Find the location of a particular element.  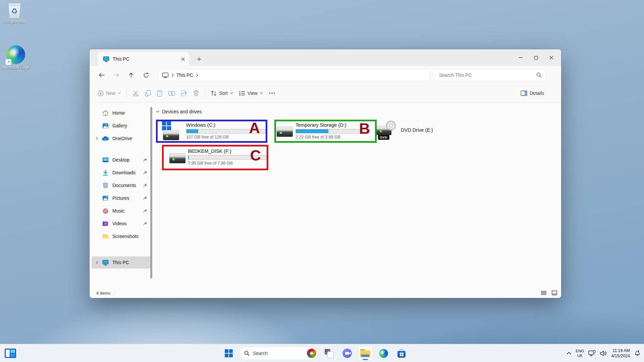

new-tab-button is located at coordinates (199, 59).